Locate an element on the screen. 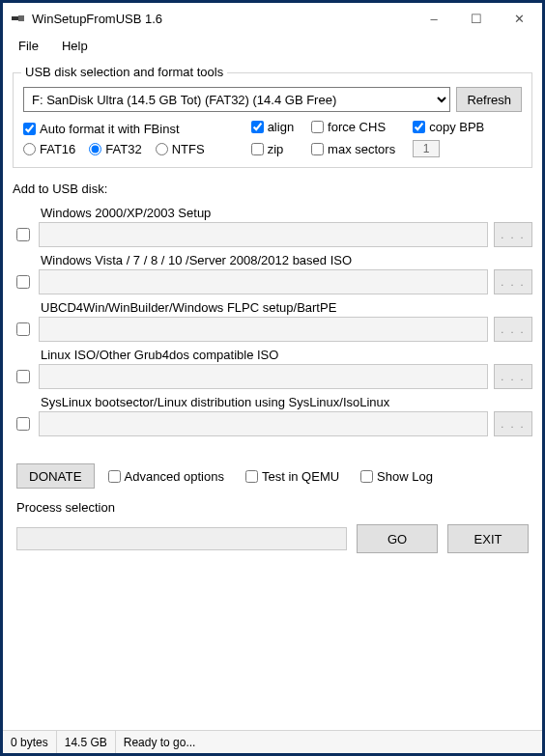 The width and height of the screenshot is (545, 756). add-row-syslinux: SysLinux bootsector/Linux distribution u… is located at coordinates (272, 415).